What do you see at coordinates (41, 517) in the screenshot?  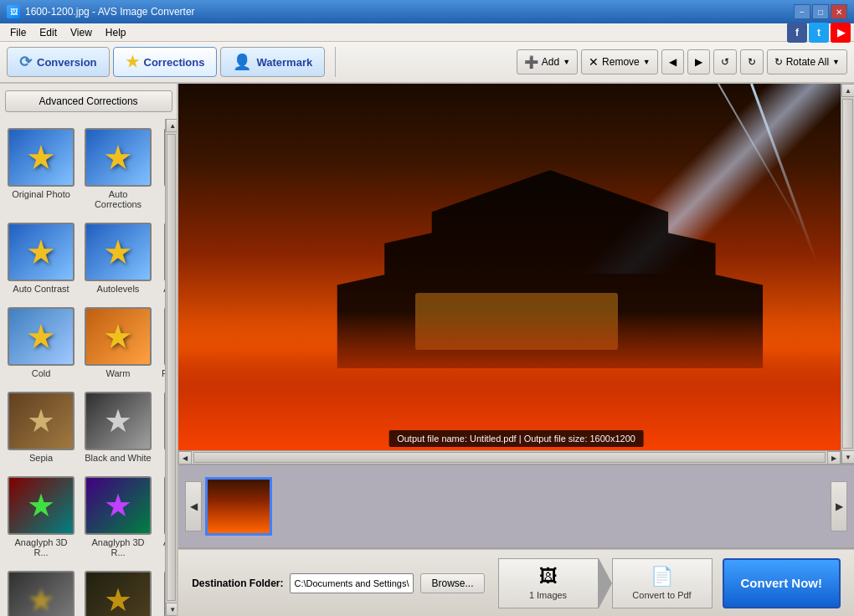 I see `effect-anaglyph3dr1: ★ Anaglyph 3D R...` at bounding box center [41, 517].